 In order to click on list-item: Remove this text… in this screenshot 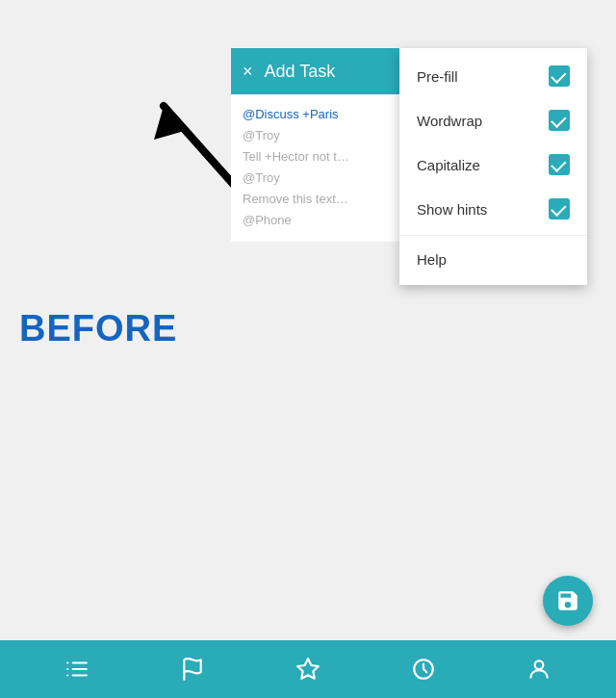, I will do `click(318, 199)`.